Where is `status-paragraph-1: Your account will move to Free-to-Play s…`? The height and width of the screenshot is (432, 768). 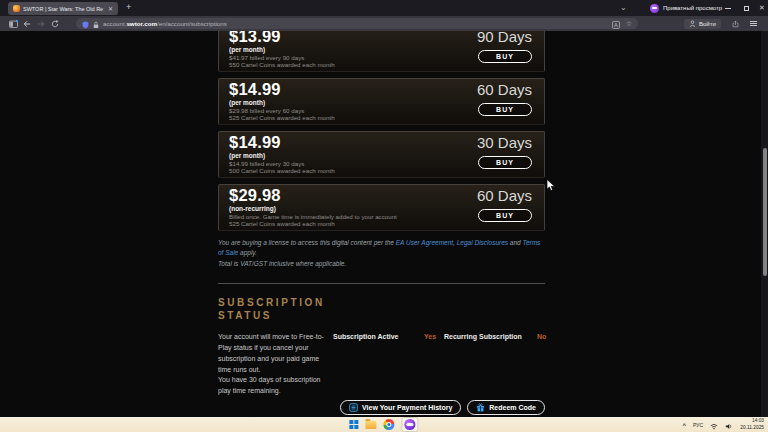 status-paragraph-1: Your account will move to Free-to-Play s… is located at coordinates (274, 354).